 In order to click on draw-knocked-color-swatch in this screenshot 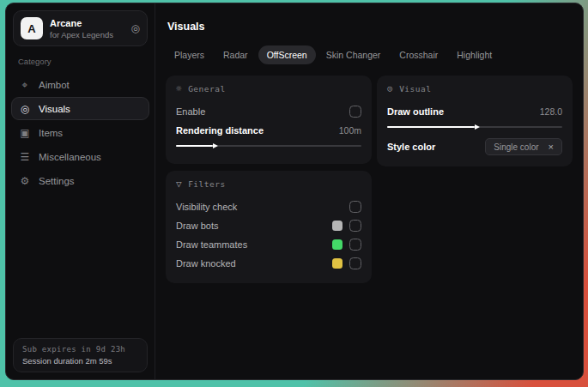, I will do `click(337, 263)`.